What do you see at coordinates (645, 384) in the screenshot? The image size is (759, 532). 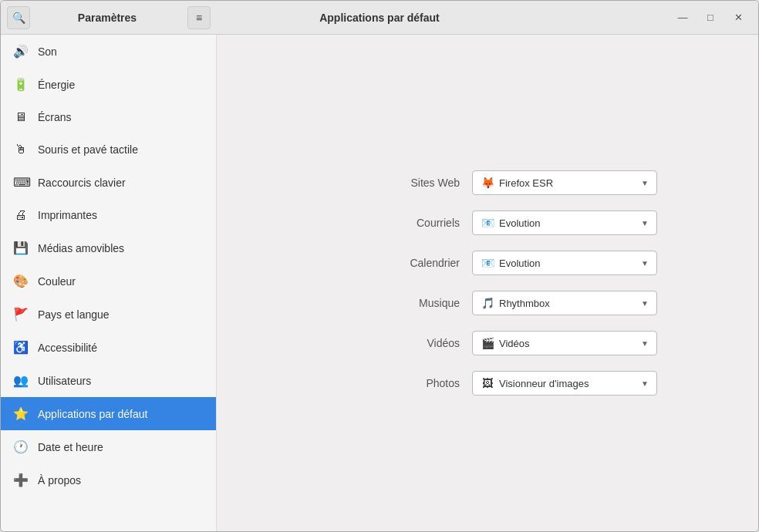 I see `dropdown-arrow-photos: ▼` at bounding box center [645, 384].